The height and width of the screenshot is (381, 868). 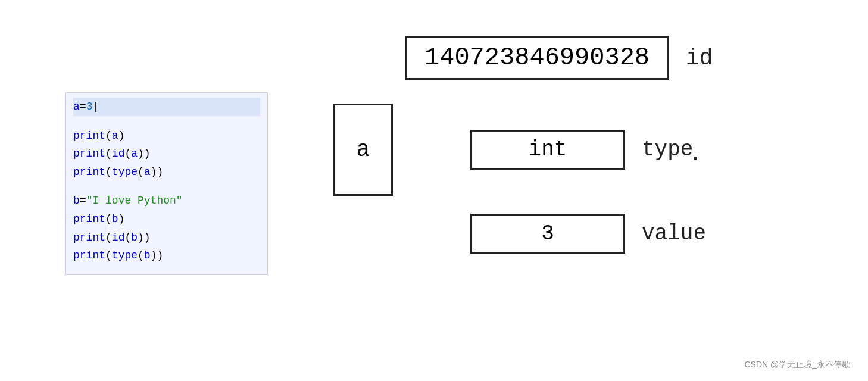 I want to click on type-value-box: int, so click(x=548, y=150).